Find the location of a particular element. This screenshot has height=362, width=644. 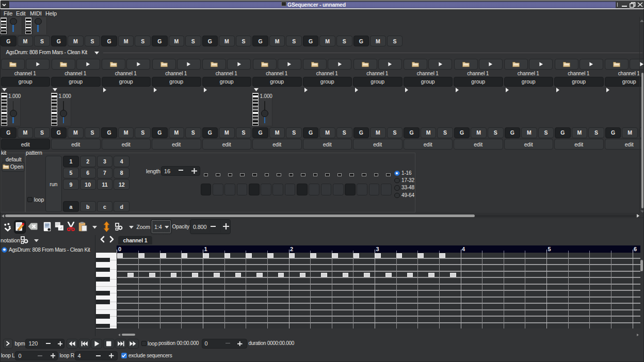

svg-text: 5 is located at coordinates (550, 249).